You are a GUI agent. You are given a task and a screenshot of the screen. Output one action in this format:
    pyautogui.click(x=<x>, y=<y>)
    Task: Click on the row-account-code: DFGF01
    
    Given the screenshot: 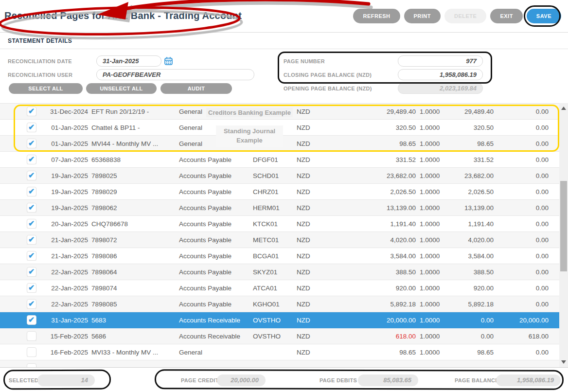 What is the action you would take?
    pyautogui.click(x=272, y=160)
    